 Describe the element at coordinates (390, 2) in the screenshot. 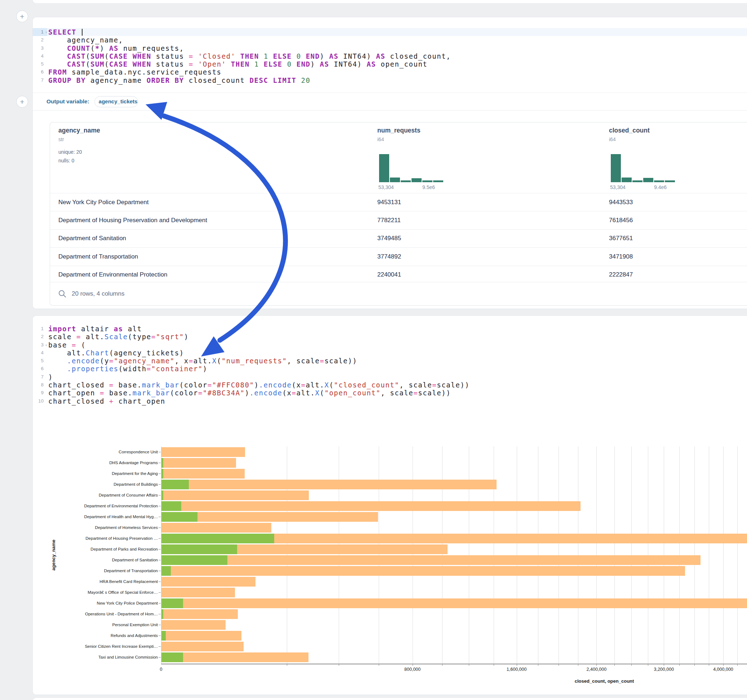

I see `previous-cell-bottom-edge` at that location.